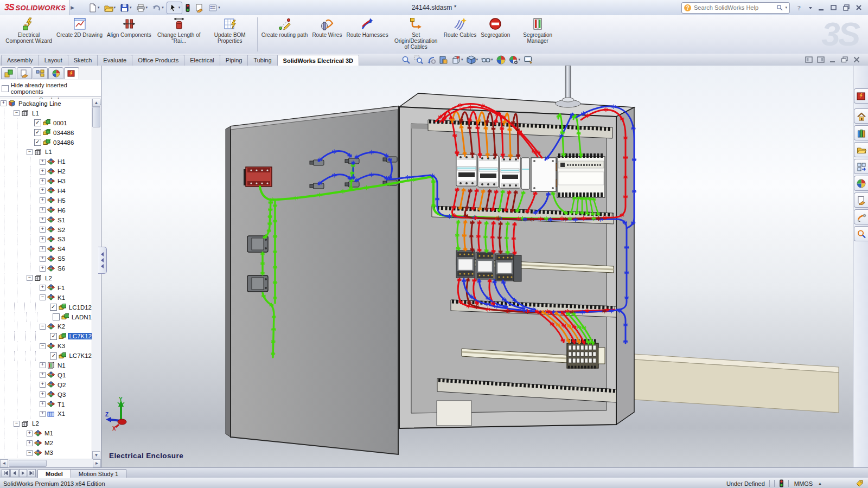  What do you see at coordinates (47, 443) in the screenshot?
I see `tree-item-m2: +M2` at bounding box center [47, 443].